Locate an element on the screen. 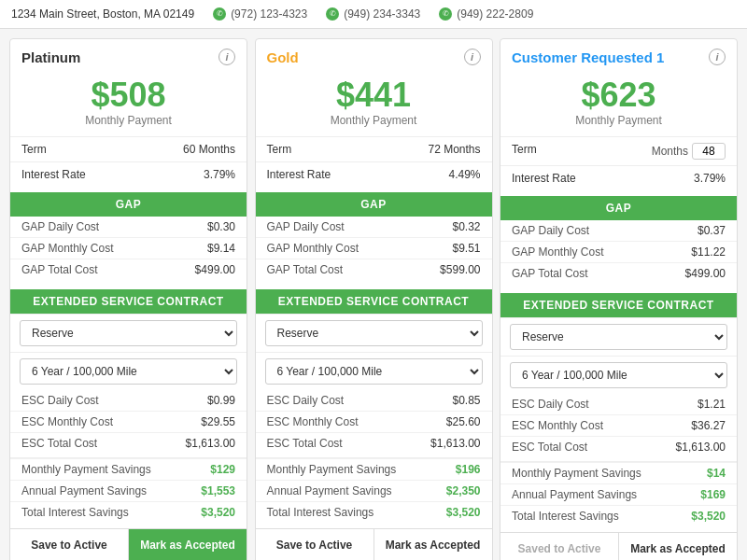  address: 1234 Main Street, Boston, MA 02149 is located at coordinates (103, 14).